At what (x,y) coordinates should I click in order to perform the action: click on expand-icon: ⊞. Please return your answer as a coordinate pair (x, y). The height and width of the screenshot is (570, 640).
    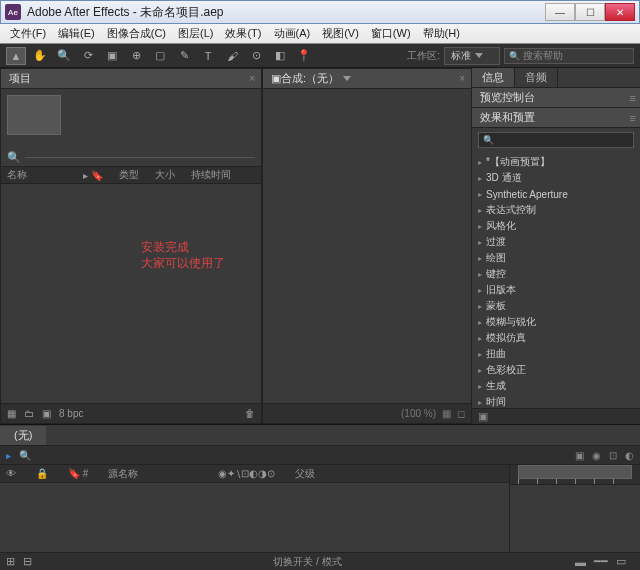
    Looking at the image, I should click on (10, 562).